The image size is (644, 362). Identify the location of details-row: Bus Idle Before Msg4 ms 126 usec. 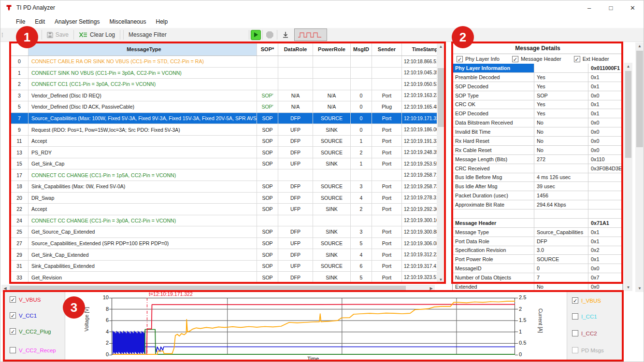
(538, 178).